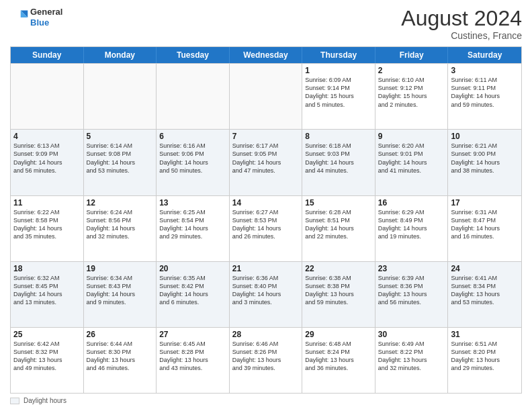  I want to click on day-number: 7, so click(266, 136).